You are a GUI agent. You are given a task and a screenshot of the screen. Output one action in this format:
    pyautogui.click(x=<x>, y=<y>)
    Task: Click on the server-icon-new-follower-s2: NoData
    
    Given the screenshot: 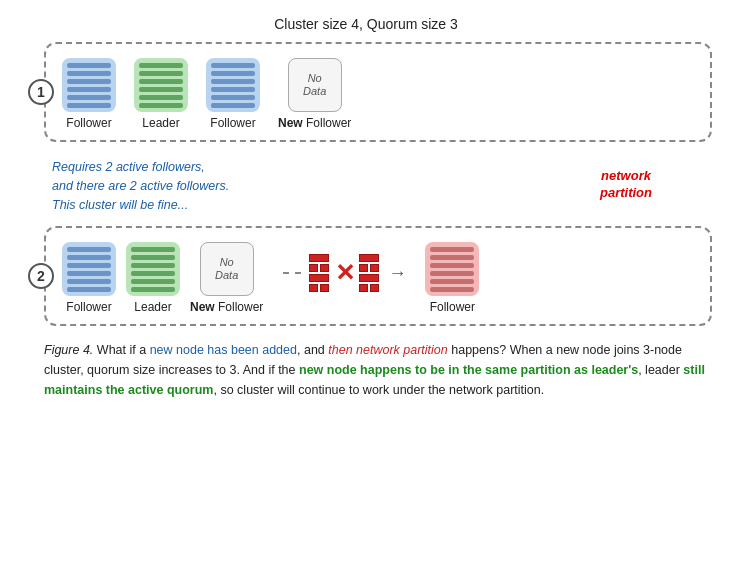 What is the action you would take?
    pyautogui.click(x=227, y=269)
    